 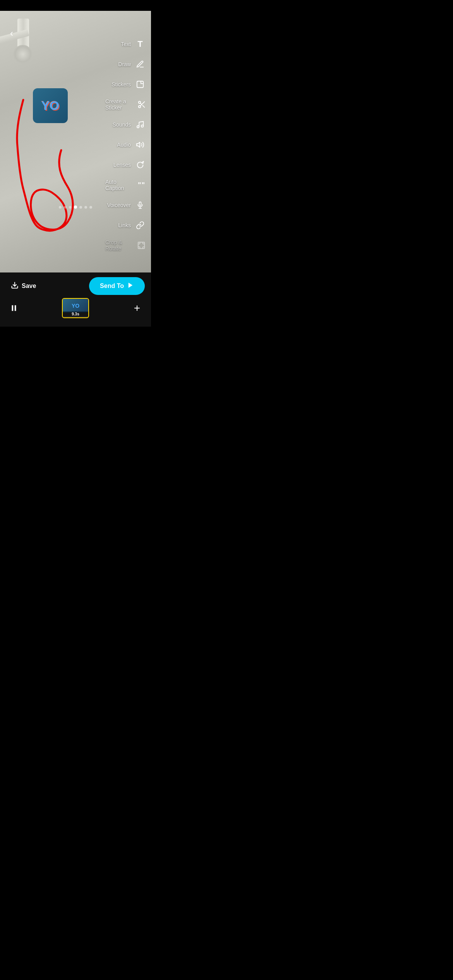 What do you see at coordinates (23, 286) in the screenshot?
I see `save-button: Save` at bounding box center [23, 286].